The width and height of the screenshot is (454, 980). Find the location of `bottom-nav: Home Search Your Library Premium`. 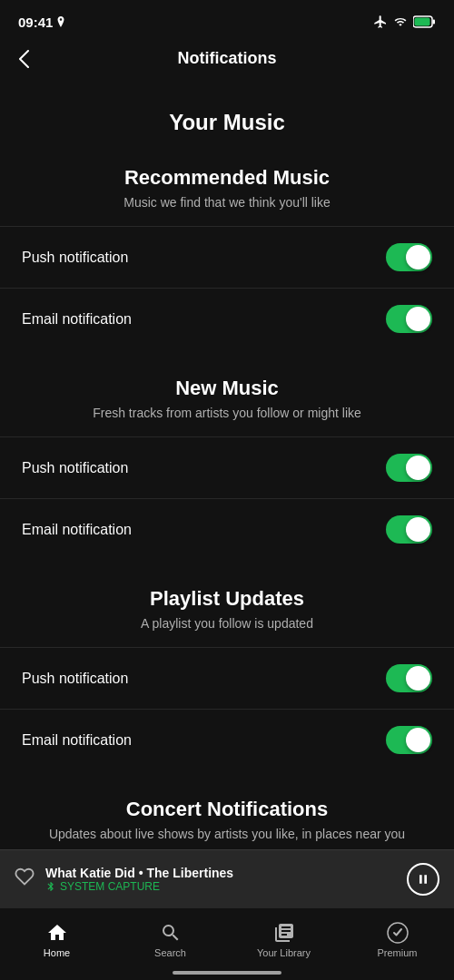

bottom-nav: Home Search Your Library Premium is located at coordinates (227, 944).